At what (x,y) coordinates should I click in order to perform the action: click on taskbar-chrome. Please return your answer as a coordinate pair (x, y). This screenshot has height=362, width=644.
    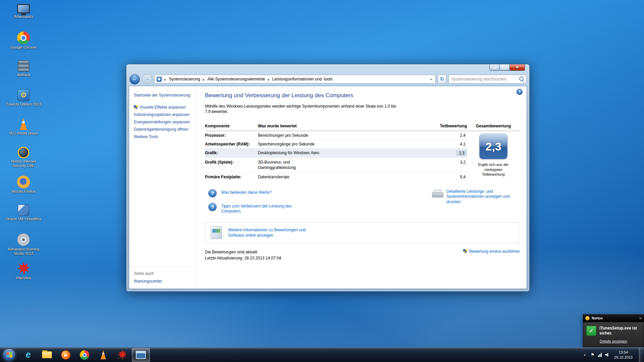
    Looking at the image, I should click on (85, 355).